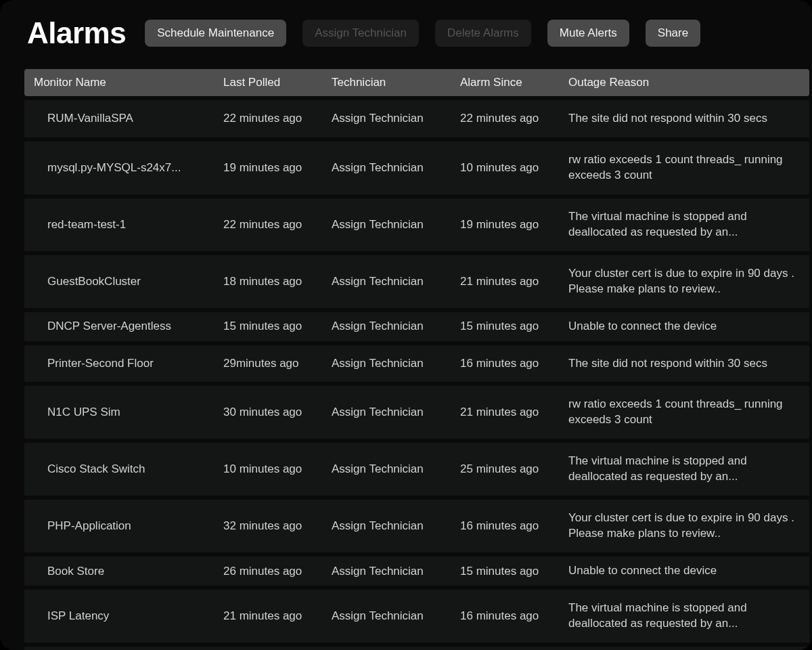 This screenshot has width=812, height=650. I want to click on table-header-row: Monitor Name Last Polled Technician Alar…, so click(417, 83).